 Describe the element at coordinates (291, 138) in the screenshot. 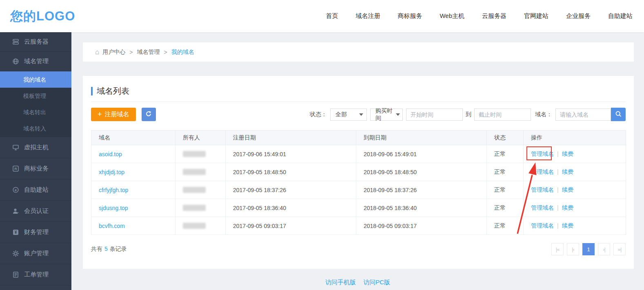

I see `header-registered: 注册日期` at that location.